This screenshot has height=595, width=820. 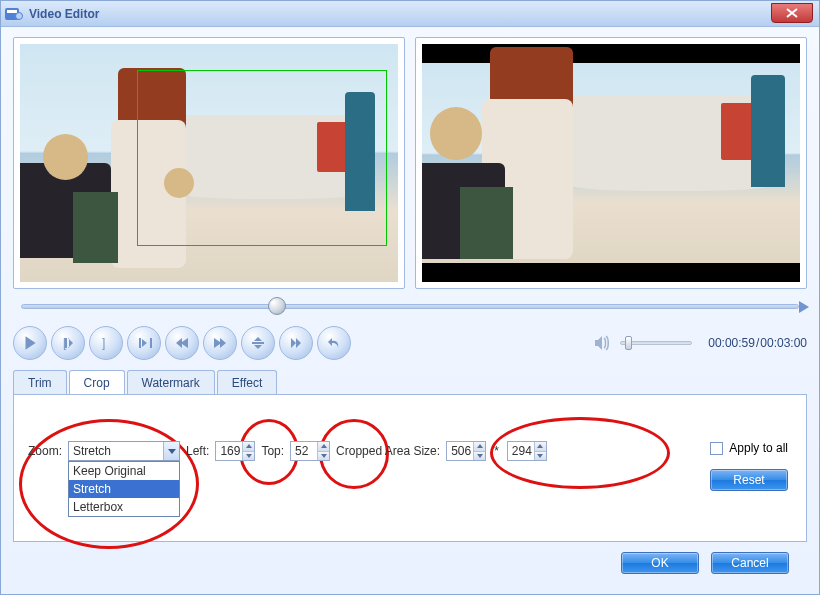 What do you see at coordinates (496, 451) in the screenshot?
I see `area-sep: *` at bounding box center [496, 451].